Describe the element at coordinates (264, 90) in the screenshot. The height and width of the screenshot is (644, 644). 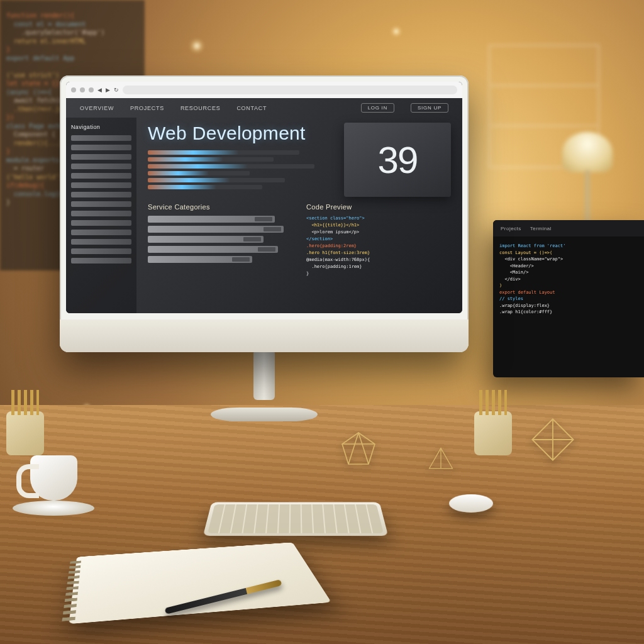
I see `browser-toolbar: ◀ ▶ ↻` at that location.